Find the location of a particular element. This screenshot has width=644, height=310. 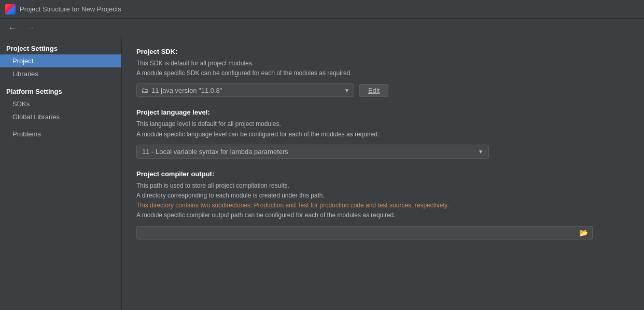

sdk-dropdown: 🗂 11 java version "11.0.8" ▼ is located at coordinates (245, 90).